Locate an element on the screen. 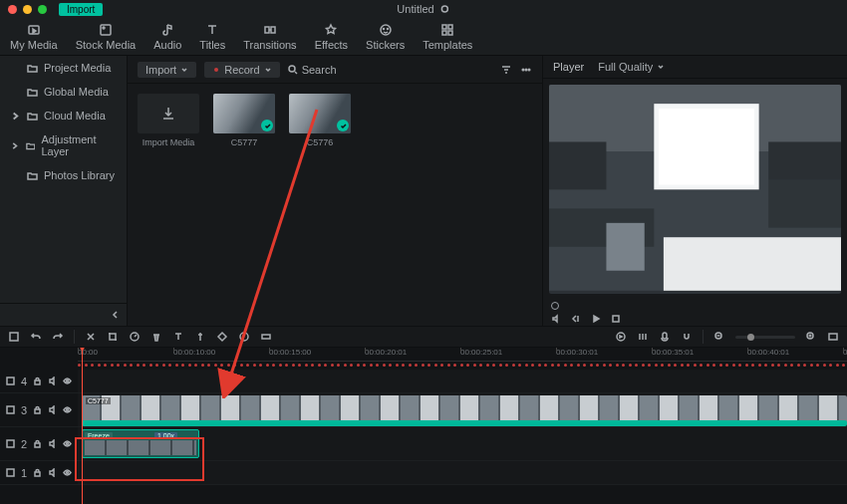  voiceover-icon is located at coordinates (665, 337).